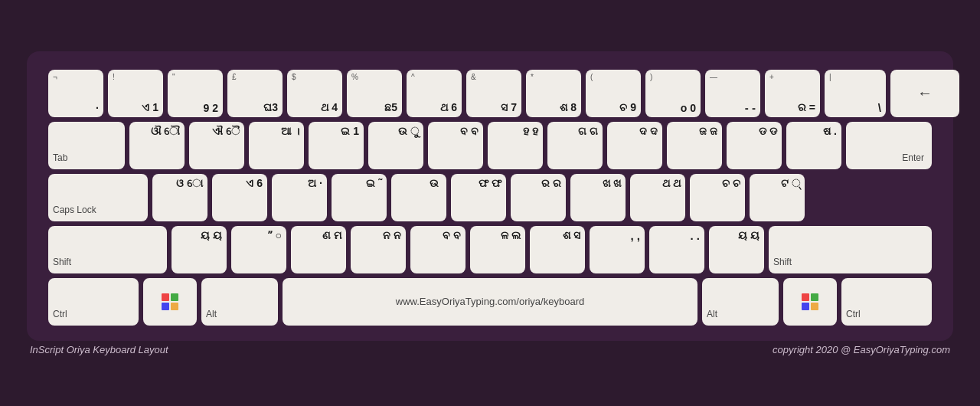  Describe the element at coordinates (255, 93) in the screenshot. I see `key-3: £ ଘ3` at that location.